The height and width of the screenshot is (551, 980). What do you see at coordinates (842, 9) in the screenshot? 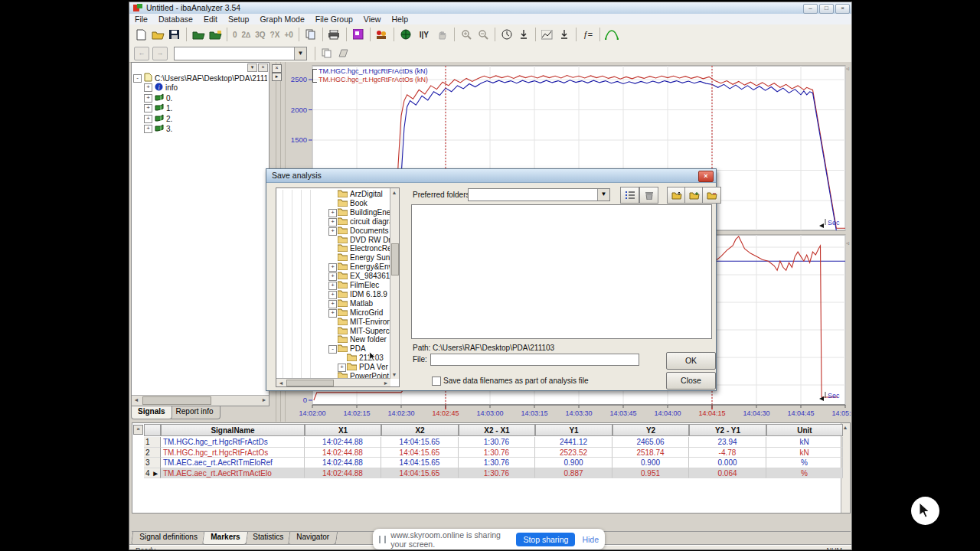
I see `close-button: ×` at bounding box center [842, 9].